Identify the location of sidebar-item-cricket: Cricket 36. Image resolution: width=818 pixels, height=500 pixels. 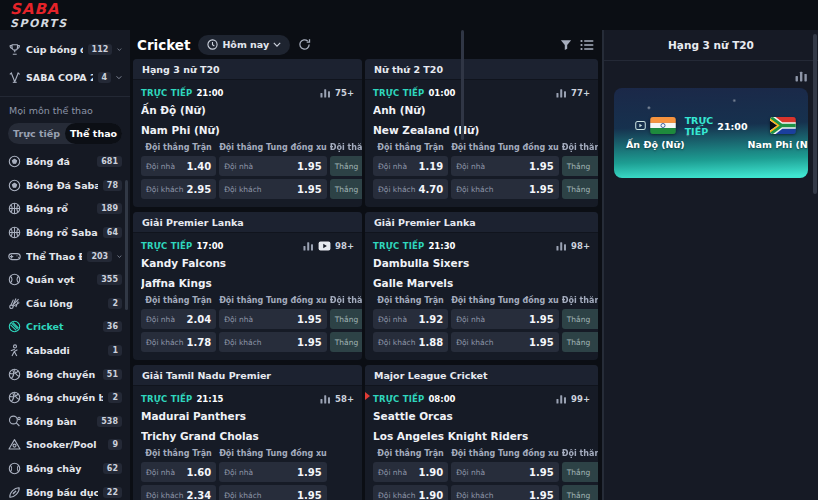
(65, 327).